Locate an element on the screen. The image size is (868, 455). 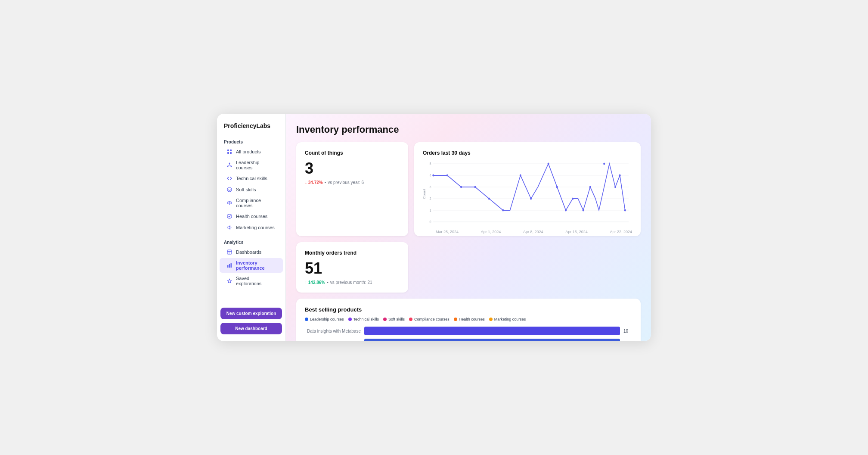
sidebar-item-label: Dashboards is located at coordinates (249, 252).